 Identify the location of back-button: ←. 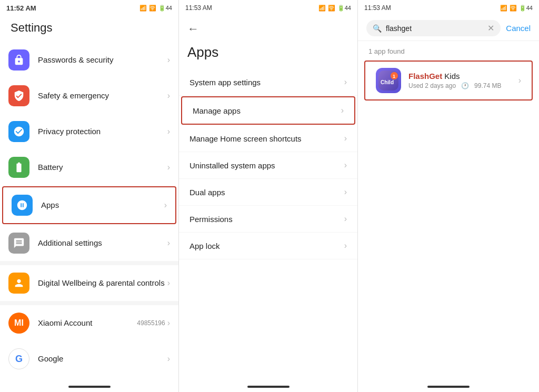
(195, 29).